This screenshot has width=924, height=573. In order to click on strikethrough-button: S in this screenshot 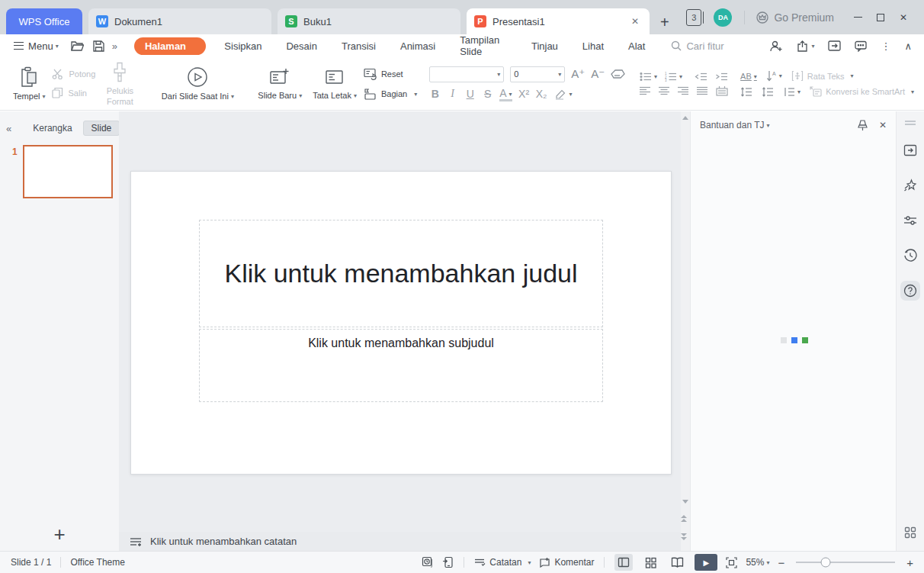, I will do `click(488, 94)`.